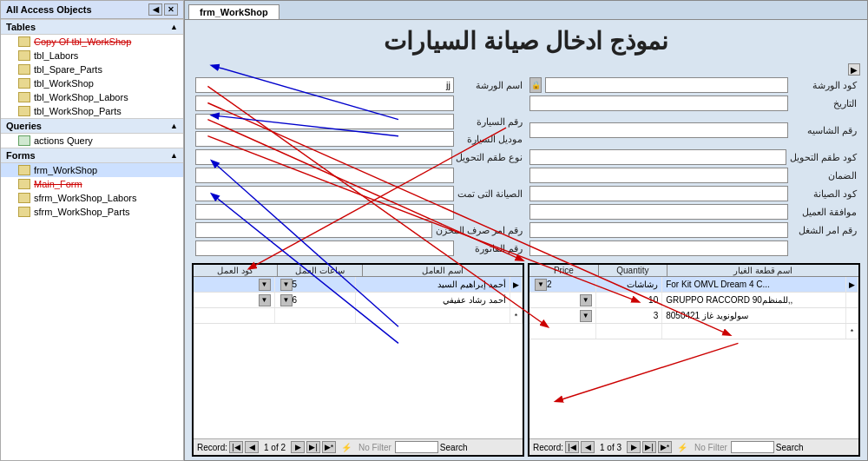 The width and height of the screenshot is (868, 461). What do you see at coordinates (324, 157) in the screenshot?
I see `conv-type-input` at bounding box center [324, 157].